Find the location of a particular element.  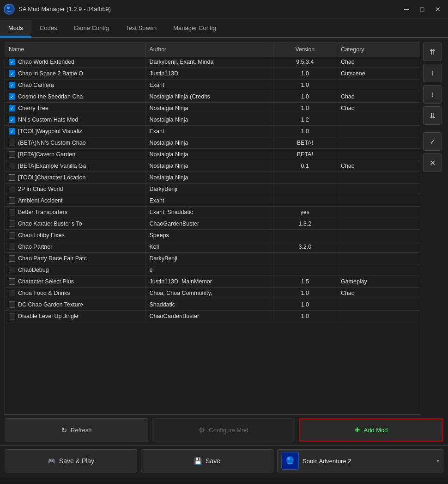

mod-author: DarkyBenji is located at coordinates (209, 259).